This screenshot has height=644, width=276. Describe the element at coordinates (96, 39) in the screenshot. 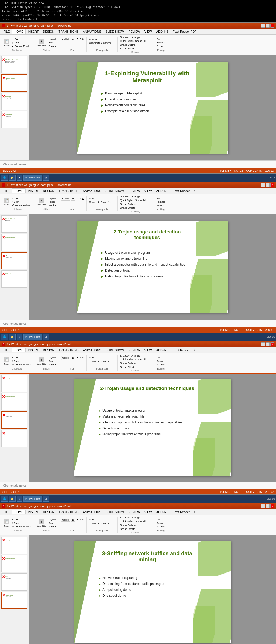

I see `text-direction-btn-1: ⇔` at that location.